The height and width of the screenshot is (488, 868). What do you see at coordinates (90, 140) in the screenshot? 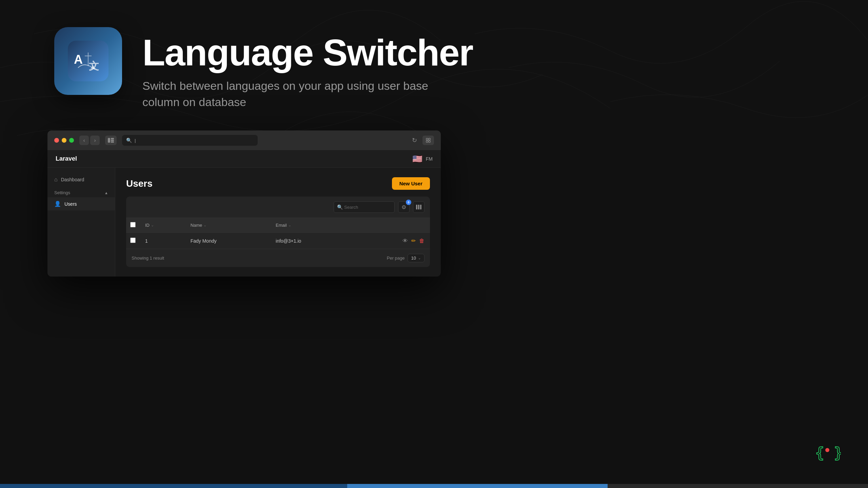
I see `nav-buttons: ‹ ›` at bounding box center [90, 140].